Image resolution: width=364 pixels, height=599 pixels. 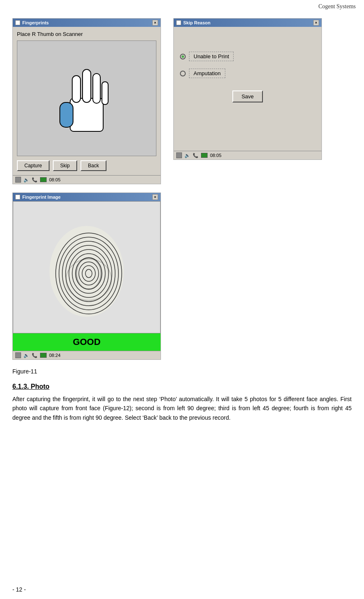 I want to click on fingerprint-image-time: 08:24, so click(x=55, y=355).